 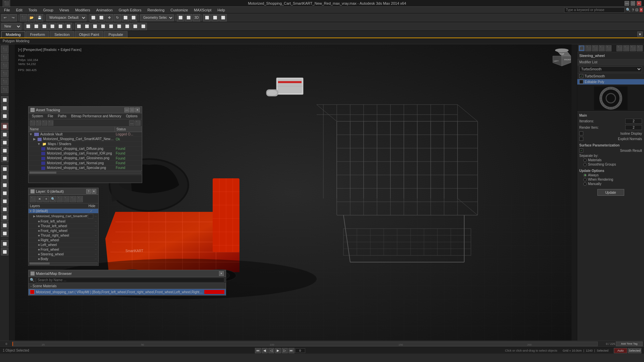 I want to click on tb2-btn14: ⬜, so click(x=135, y=26).